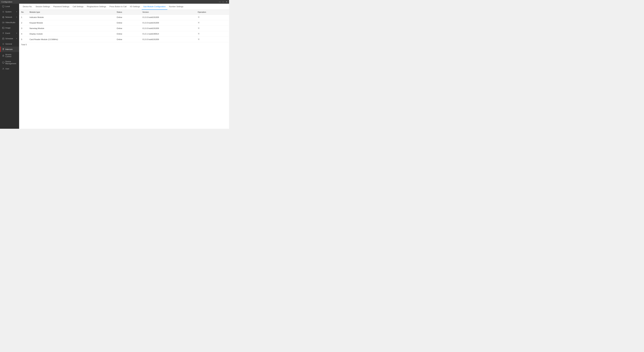 Image resolution: width=644 pixels, height=352 pixels. Describe the element at coordinates (10, 44) in the screenshot. I see `sidebar-item-general: General` at that location.